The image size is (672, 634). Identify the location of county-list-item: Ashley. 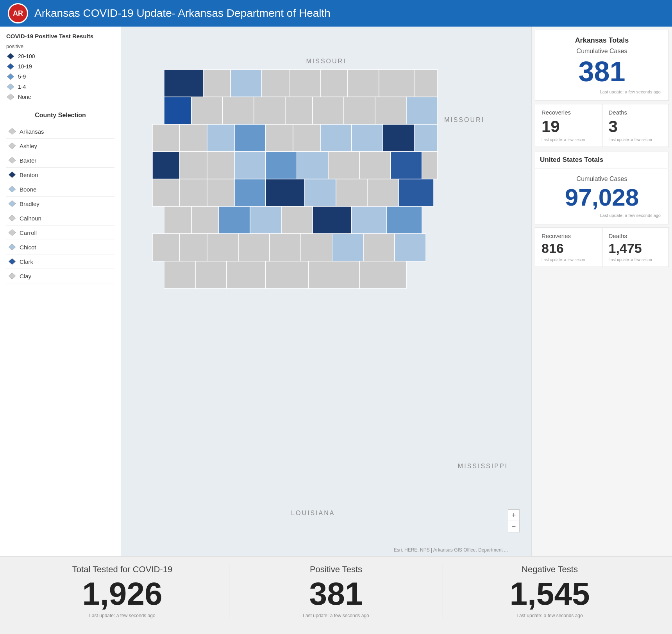
(60, 146).